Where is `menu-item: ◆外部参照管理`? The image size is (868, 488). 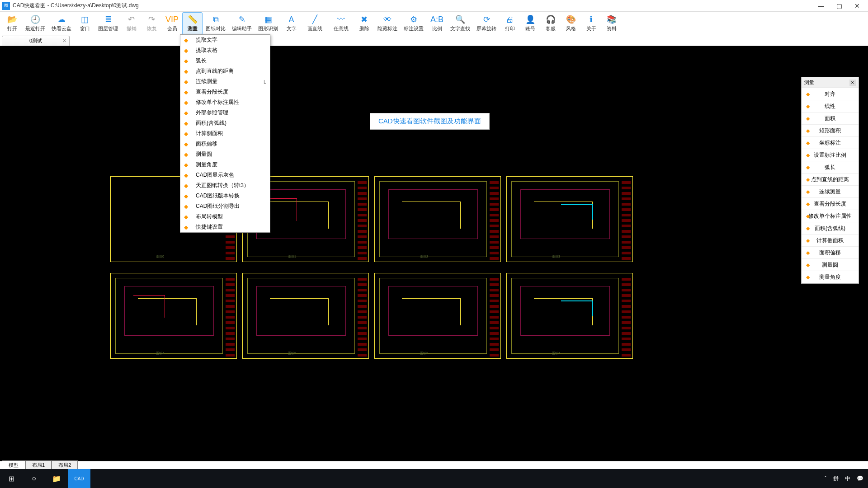 menu-item: ◆外部参照管理 is located at coordinates (225, 113).